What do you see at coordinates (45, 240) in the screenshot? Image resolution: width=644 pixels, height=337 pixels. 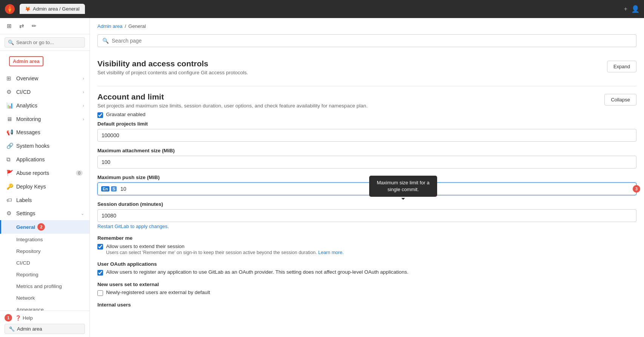 I see `sub-nav-integrations: Integrations` at bounding box center [45, 240].